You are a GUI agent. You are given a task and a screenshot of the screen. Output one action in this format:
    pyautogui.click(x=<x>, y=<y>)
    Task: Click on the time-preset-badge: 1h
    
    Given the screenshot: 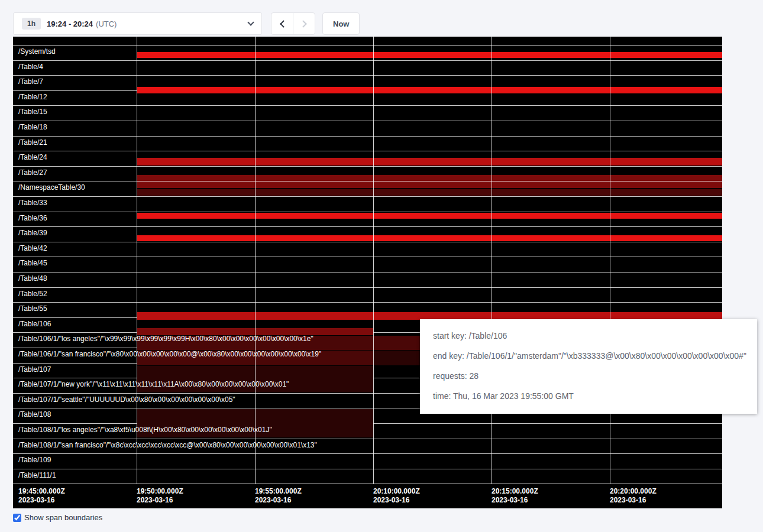 What is the action you would take?
    pyautogui.click(x=31, y=24)
    